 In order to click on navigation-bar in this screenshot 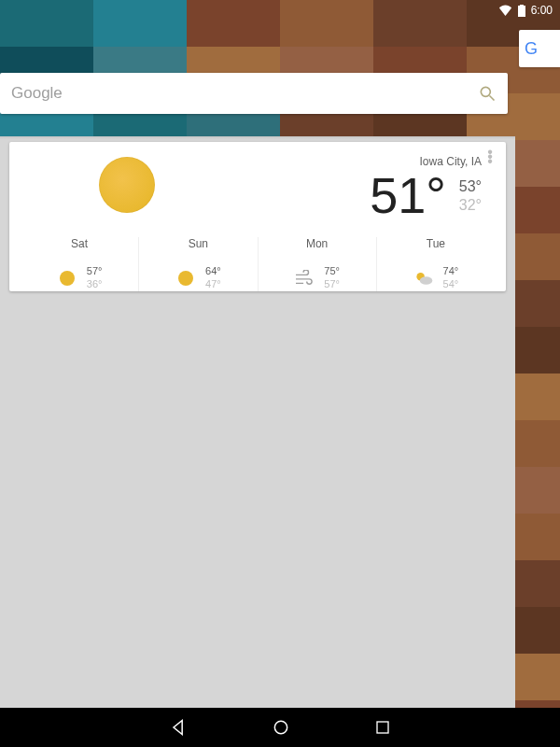, I will do `click(280, 727)`.